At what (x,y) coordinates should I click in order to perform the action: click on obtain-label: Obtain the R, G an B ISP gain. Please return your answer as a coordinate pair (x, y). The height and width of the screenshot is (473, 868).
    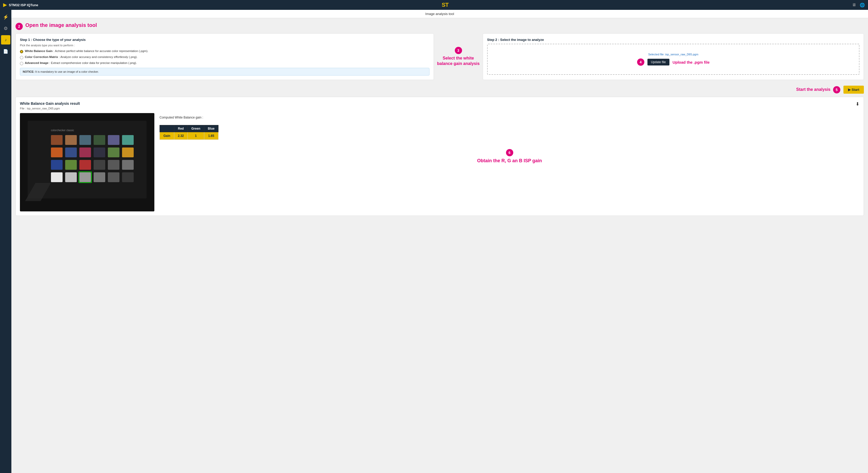
    Looking at the image, I should click on (509, 161).